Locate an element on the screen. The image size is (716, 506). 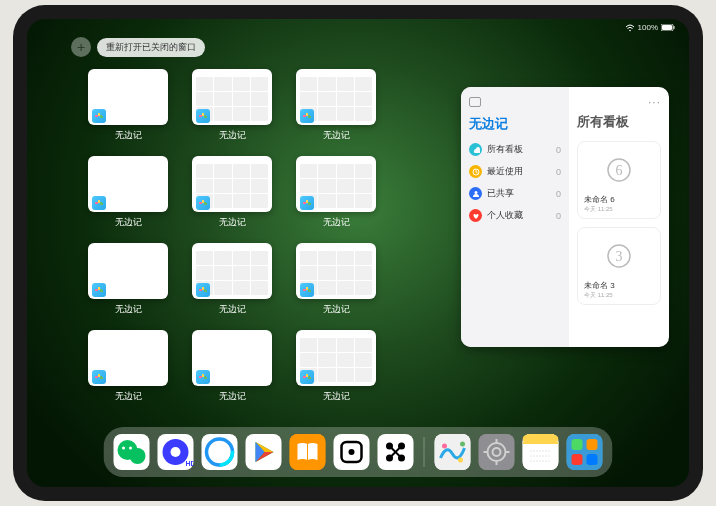
sidebar-item-label: 最近使用 is located at coordinates (505, 172).